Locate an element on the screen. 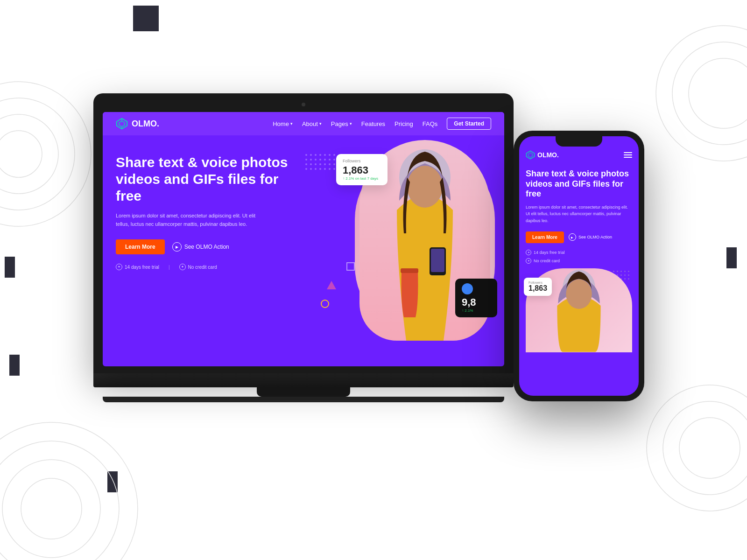  shield-icon: ✦ is located at coordinates (119, 267).